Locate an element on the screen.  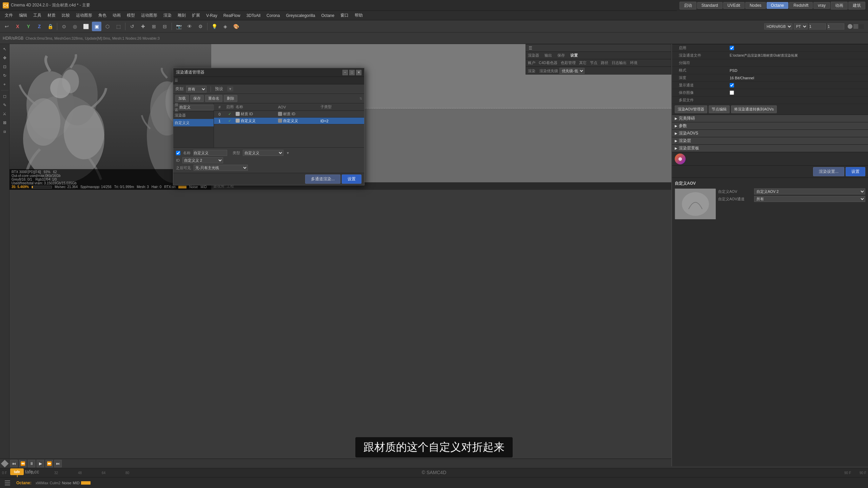
menu-motion-graphics: 运动图形 is located at coordinates (84, 16).